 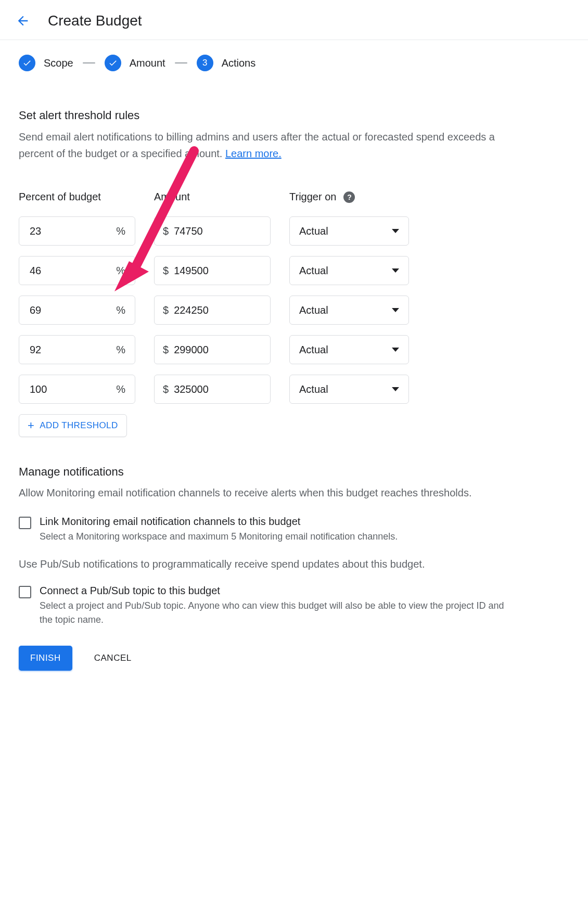 What do you see at coordinates (46, 63) in the screenshot?
I see `step-scope: Scope` at bounding box center [46, 63].